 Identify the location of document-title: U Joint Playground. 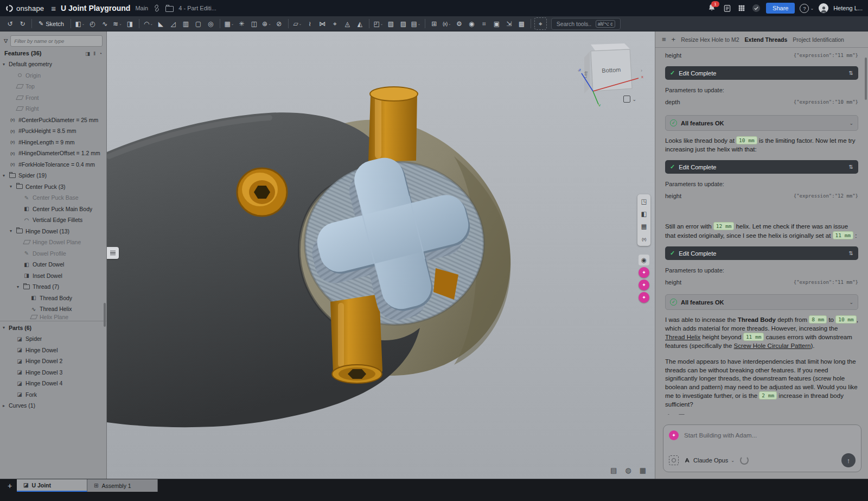
(95, 8).